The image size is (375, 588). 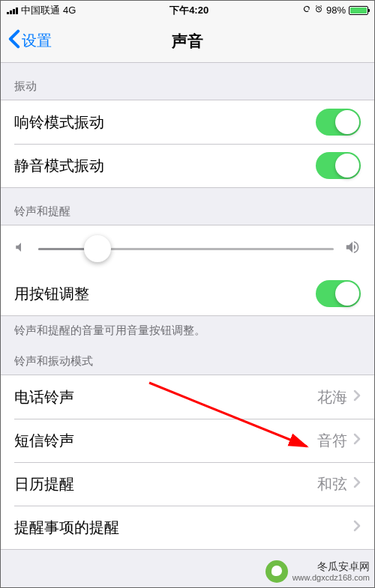 I want to click on cell-text-tone: 短信铃声 音符, so click(x=188, y=440).